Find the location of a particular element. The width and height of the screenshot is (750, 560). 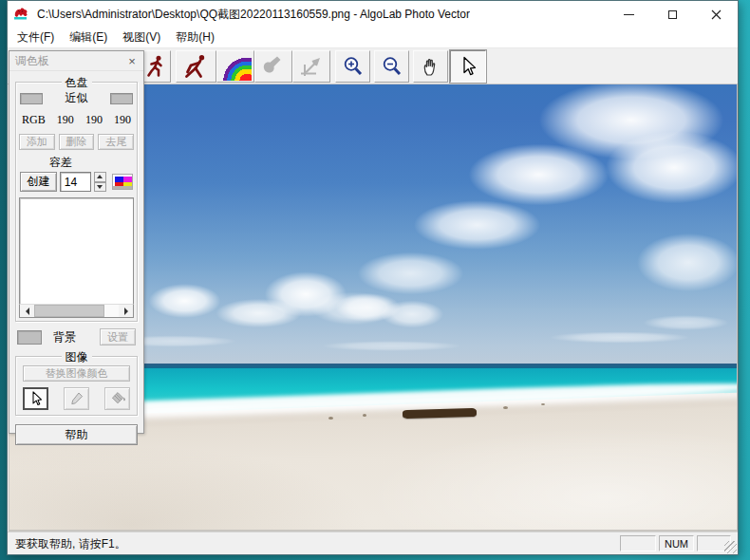

image-group: 图像 替换图像颜色 is located at coordinates (76, 385).